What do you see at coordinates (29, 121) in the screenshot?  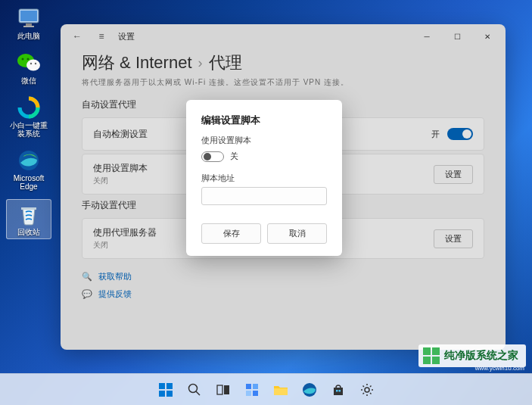 I see `desktop-icons-column: 此电脑 微信 小白一键重装系统 Microsoft Edge 回收站` at bounding box center [29, 121].